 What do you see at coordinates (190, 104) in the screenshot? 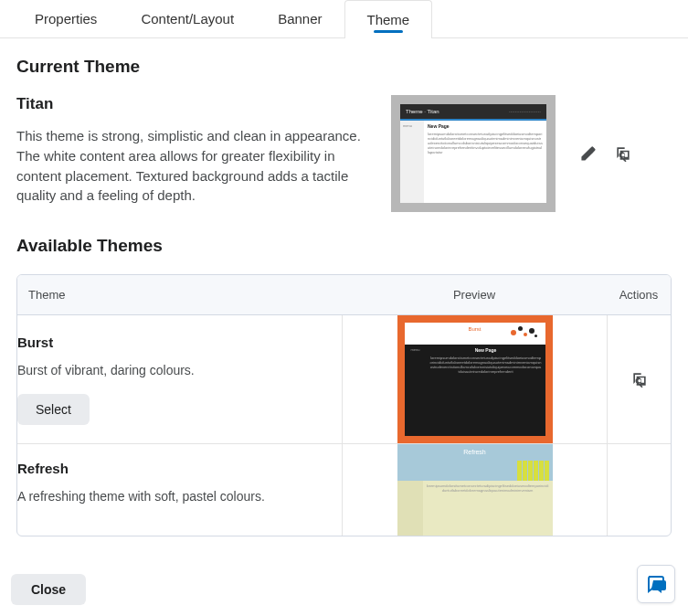
I see `current-theme-name: Titan` at bounding box center [190, 104].